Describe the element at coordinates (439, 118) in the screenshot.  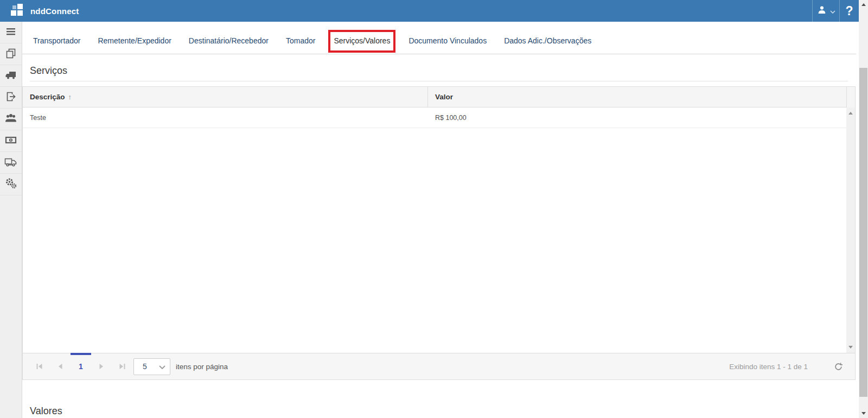
I see `table-row: Teste R$ 100,00` at that location.